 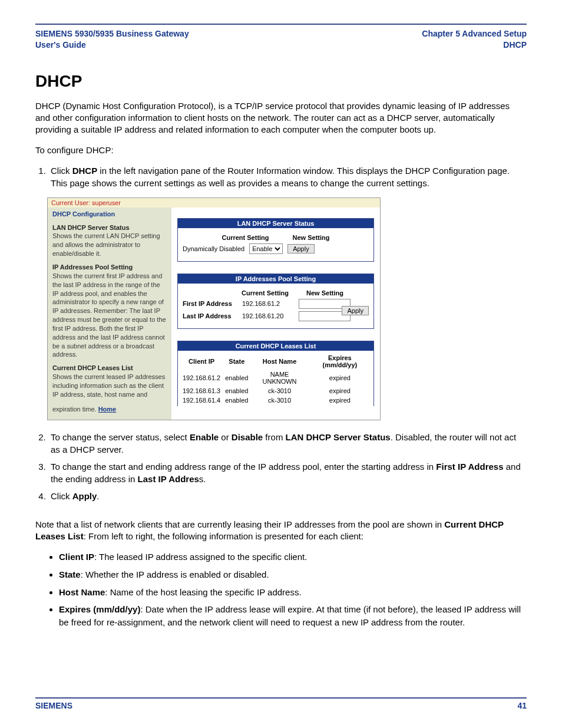 What do you see at coordinates (276, 374) in the screenshot?
I see `leases-panel: Current DHCP Leases List Client IP State…` at bounding box center [276, 374].